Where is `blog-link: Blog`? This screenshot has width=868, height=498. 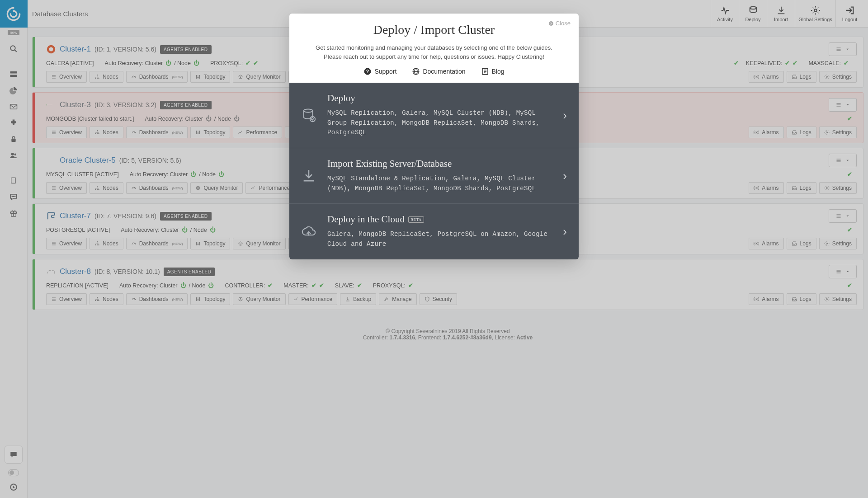
blog-link: Blog is located at coordinates (493, 71).